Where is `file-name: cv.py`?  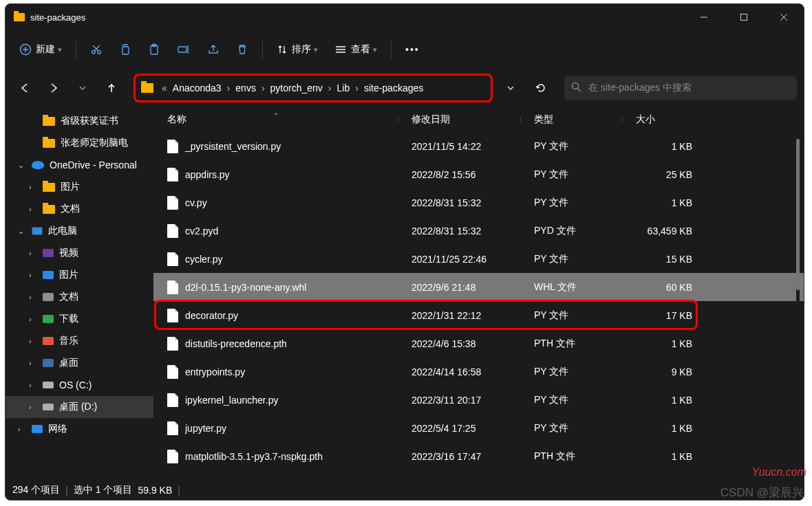 file-name: cv.py is located at coordinates (196, 203).